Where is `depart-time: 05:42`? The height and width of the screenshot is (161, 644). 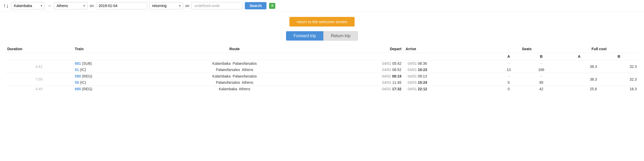
depart-time: 05:42 is located at coordinates (397, 63).